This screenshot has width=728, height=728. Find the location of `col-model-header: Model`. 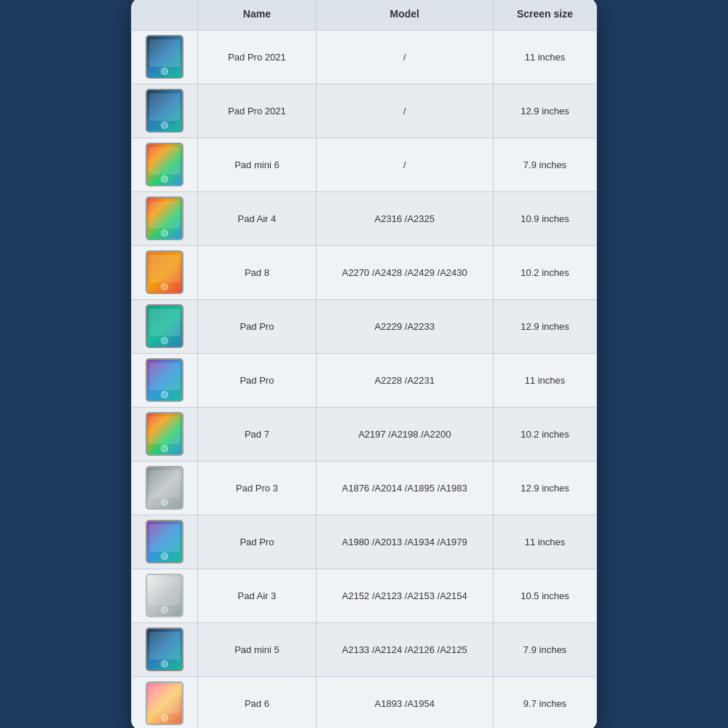

col-model-header: Model is located at coordinates (405, 15).